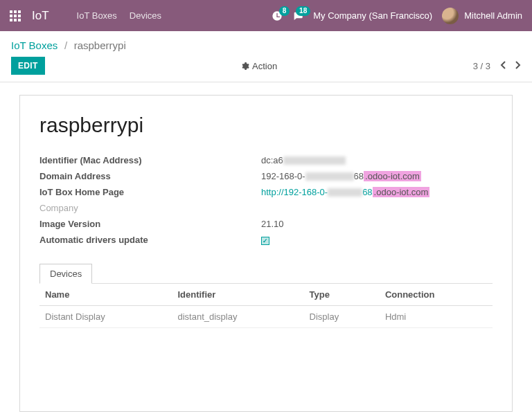 The image size is (532, 416). What do you see at coordinates (100, 46) in the screenshot?
I see `breadcrumb-current: raspberrypi` at bounding box center [100, 46].